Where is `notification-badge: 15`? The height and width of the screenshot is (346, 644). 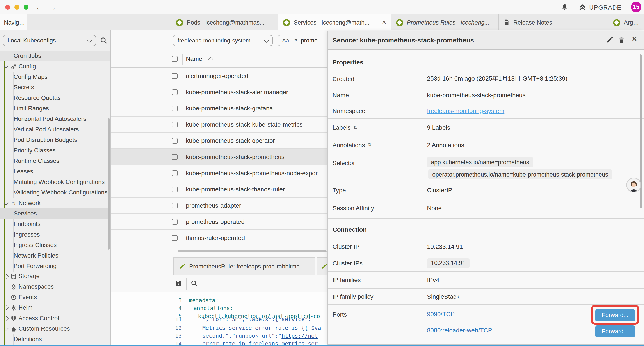 notification-badge: 15 is located at coordinates (636, 7).